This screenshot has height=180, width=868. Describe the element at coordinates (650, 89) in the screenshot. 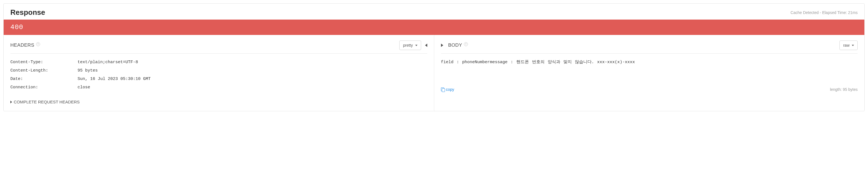

I see `body-footer: copy length: 95 bytes` at that location.